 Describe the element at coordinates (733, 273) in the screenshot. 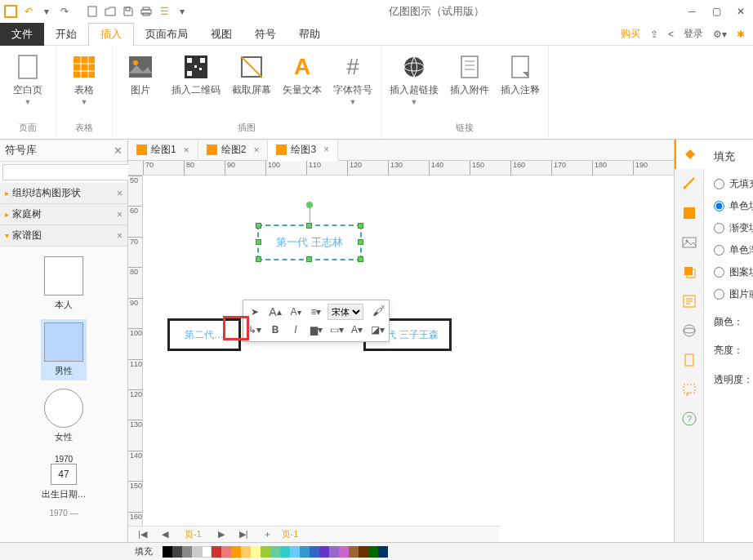

I see `fill-pattern: 图案填充` at that location.